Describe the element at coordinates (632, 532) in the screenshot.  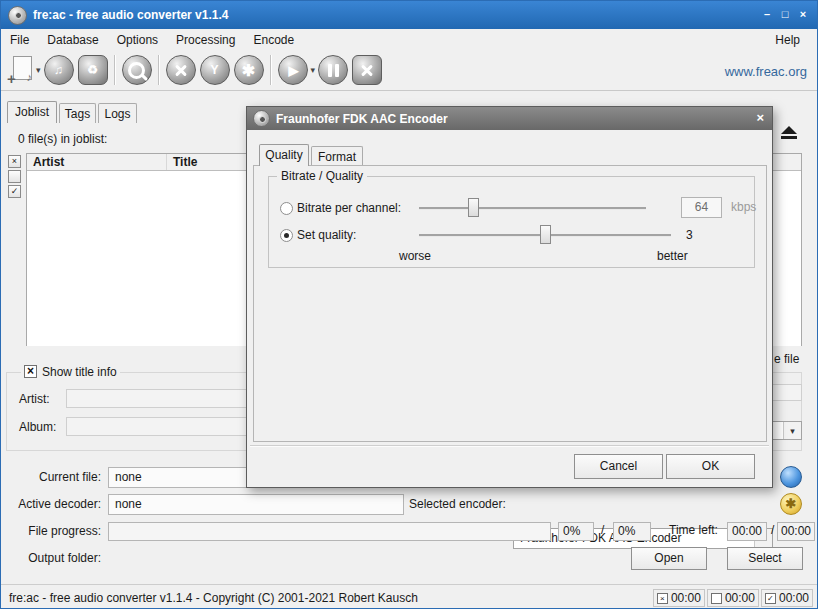
I see `total-progress-percent: 0%` at that location.